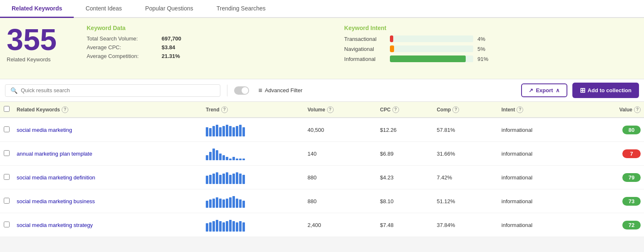 Image resolution: width=644 pixels, height=252 pixels. What do you see at coordinates (322, 9) in the screenshot?
I see `tab-bar: Related Keywords Content Ideas Popular Q…` at bounding box center [322, 9].